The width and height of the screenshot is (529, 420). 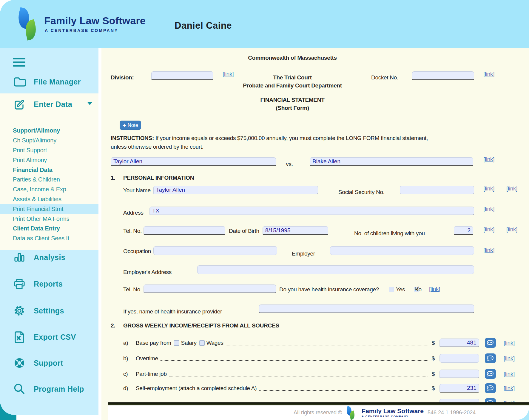 I want to click on employer-address-input, so click(x=336, y=270).